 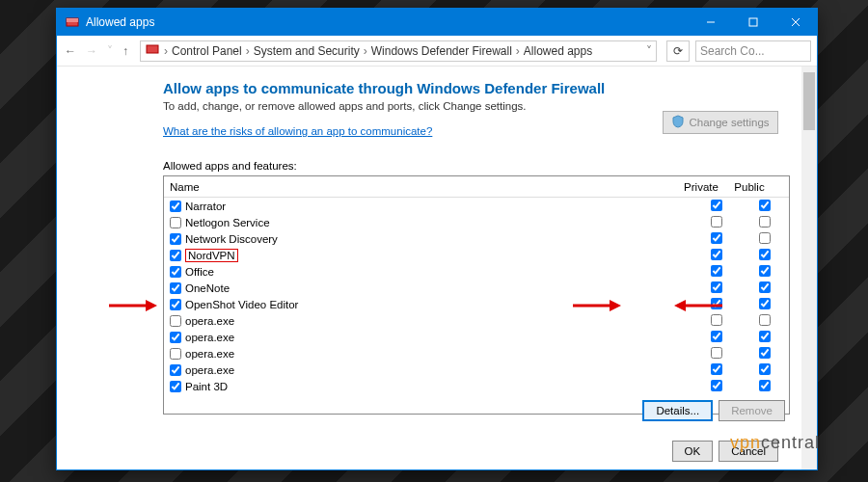 I want to click on change-settings-button: Change settings, so click(x=720, y=122).